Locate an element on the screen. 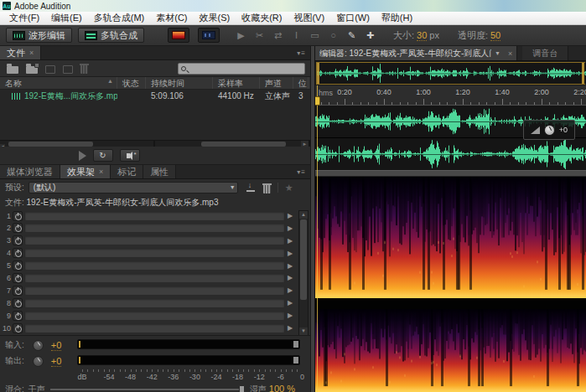  menu-item-2: 多轨合成(M) is located at coordinates (119, 18).